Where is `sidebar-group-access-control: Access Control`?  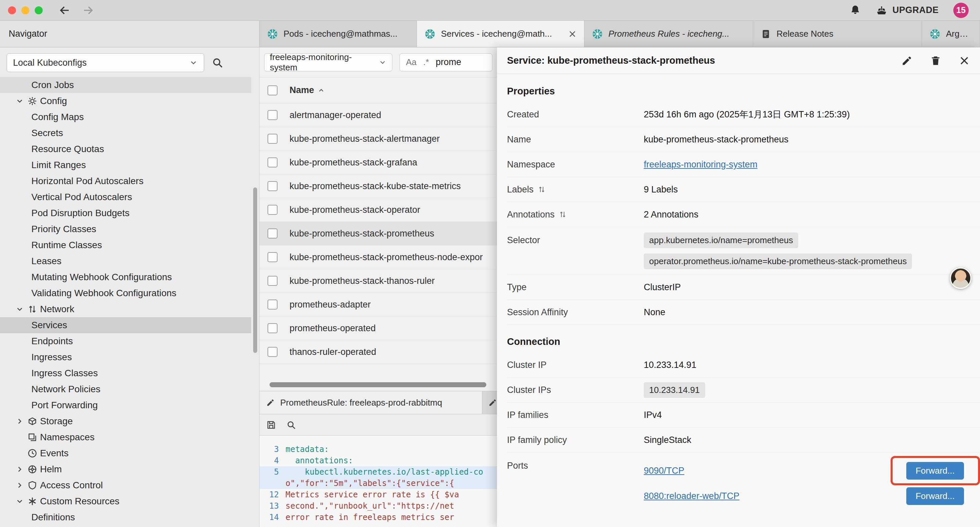 sidebar-group-access-control: Access Control is located at coordinates (126, 485).